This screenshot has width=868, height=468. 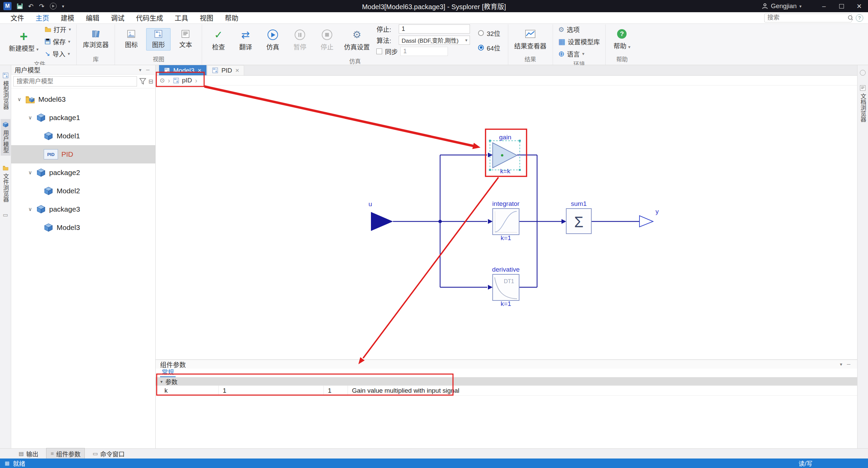 I want to click on text-view-button: 文本, so click(x=185, y=39).